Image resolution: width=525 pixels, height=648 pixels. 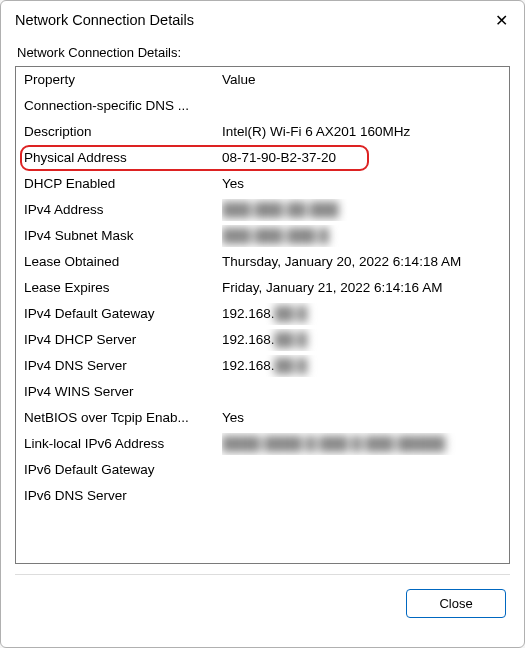 I want to click on table-row: IPv4 Address███.███.██.███, so click(x=262, y=210).